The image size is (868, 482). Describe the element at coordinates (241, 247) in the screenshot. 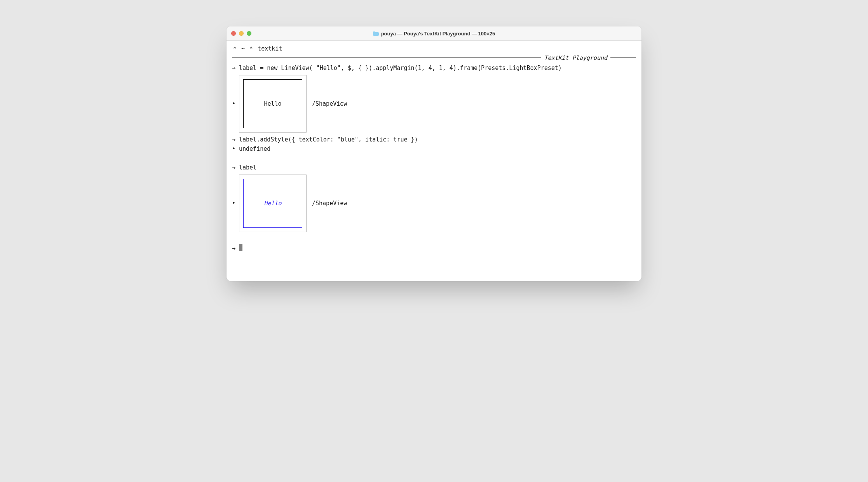

I see `cursor-icon` at that location.